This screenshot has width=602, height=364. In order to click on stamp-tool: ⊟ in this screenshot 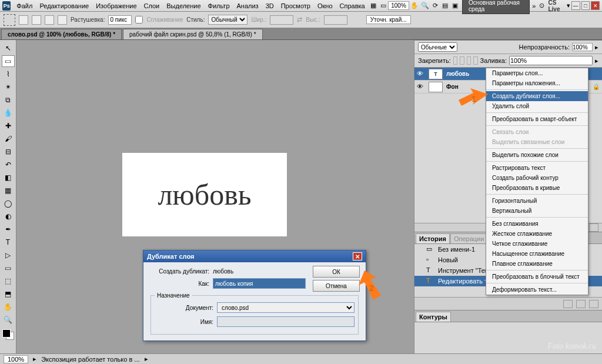, I will do `click(8, 152)`.